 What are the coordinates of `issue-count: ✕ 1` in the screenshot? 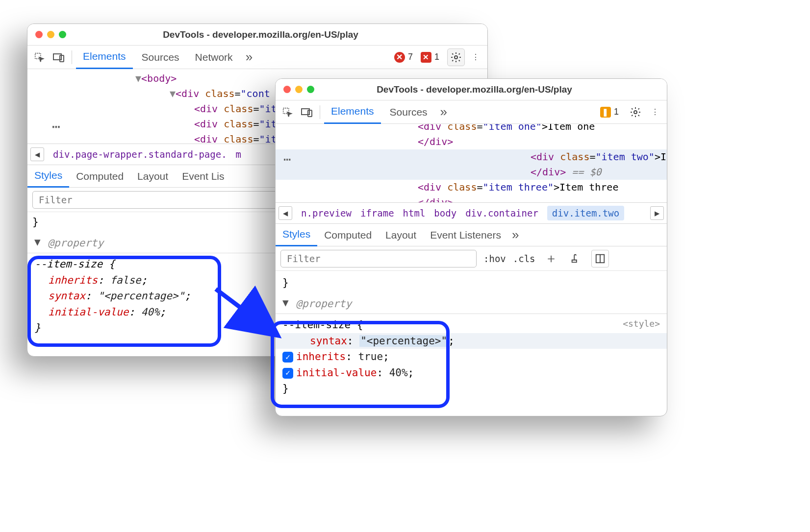 It's located at (430, 57).